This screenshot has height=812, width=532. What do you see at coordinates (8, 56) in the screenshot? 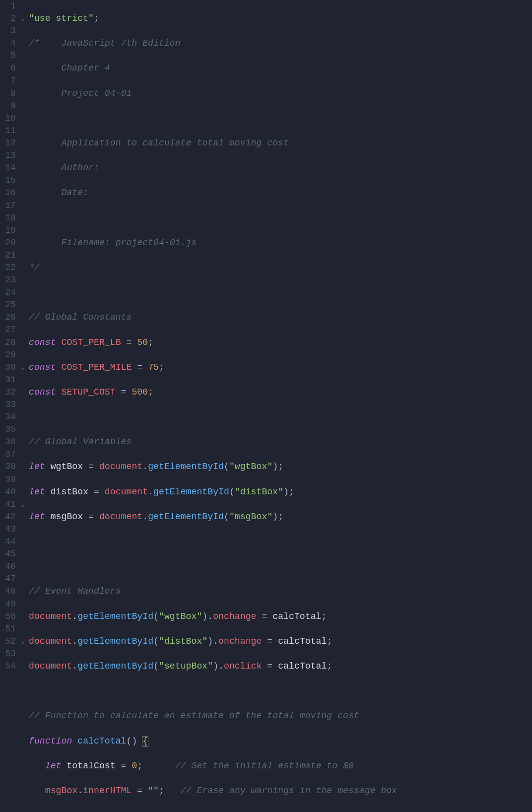
I see `line-number: 5` at bounding box center [8, 56].